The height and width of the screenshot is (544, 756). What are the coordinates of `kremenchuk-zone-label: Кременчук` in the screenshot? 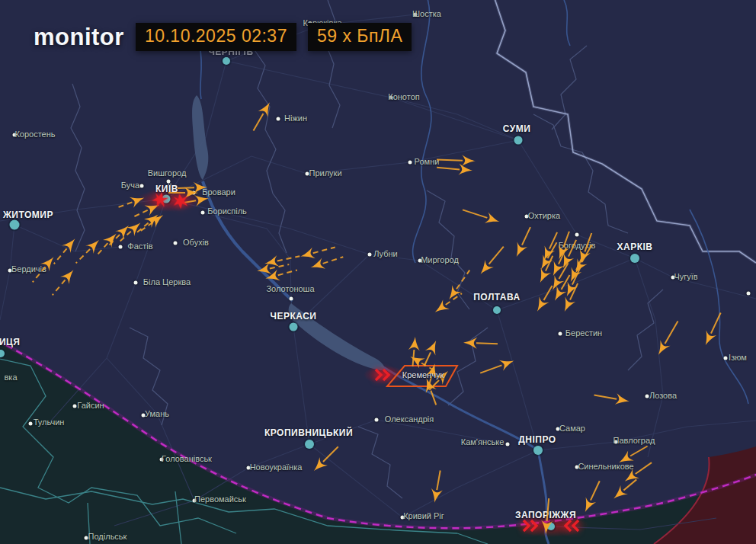 It's located at (423, 375).